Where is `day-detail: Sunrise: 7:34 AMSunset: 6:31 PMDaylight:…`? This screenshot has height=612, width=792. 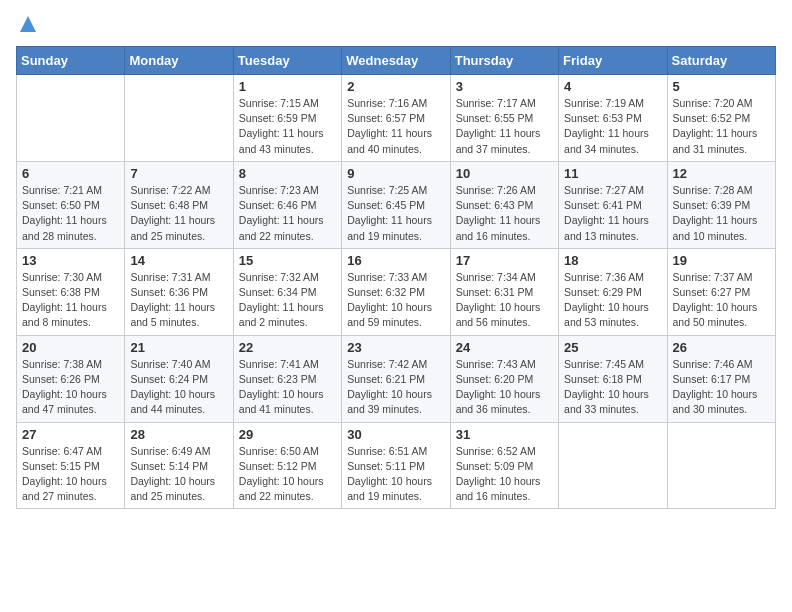 day-detail: Sunrise: 7:34 AMSunset: 6:31 PMDaylight:… is located at coordinates (504, 300).